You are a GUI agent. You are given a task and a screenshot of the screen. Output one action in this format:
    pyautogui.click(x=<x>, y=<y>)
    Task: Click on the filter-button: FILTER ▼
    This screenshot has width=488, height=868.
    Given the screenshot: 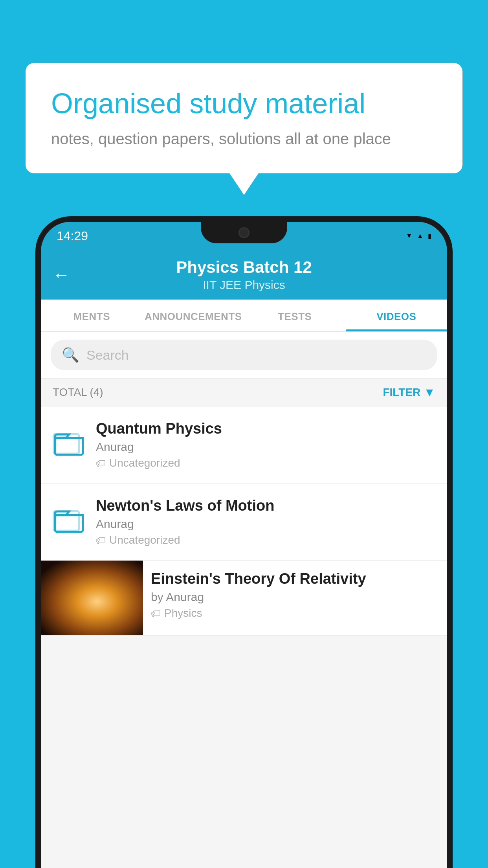 What is the action you would take?
    pyautogui.click(x=409, y=392)
    